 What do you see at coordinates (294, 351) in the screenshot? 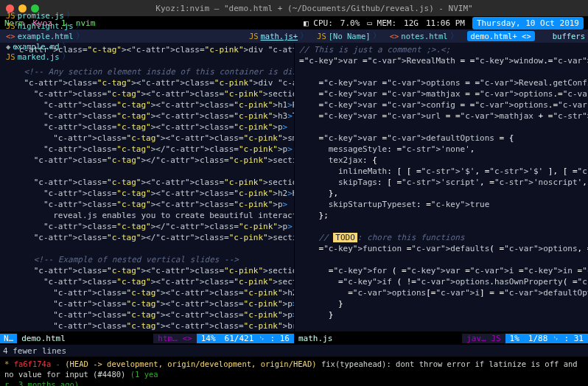
I see `command-message: 4 fewer lines` at bounding box center [294, 351].